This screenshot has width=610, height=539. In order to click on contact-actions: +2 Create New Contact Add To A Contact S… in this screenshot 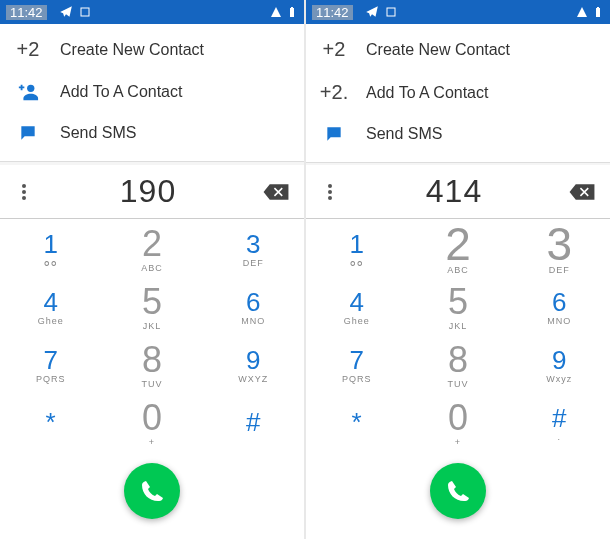, I will do `click(152, 93)`.